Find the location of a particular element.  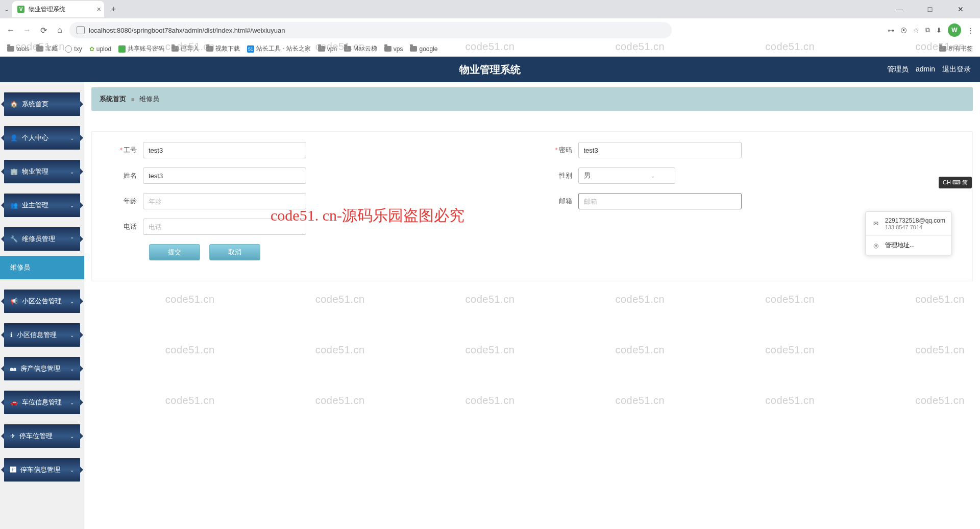

sidebar-item-repair: 🔧维修员管理⌃ is located at coordinates (42, 239).